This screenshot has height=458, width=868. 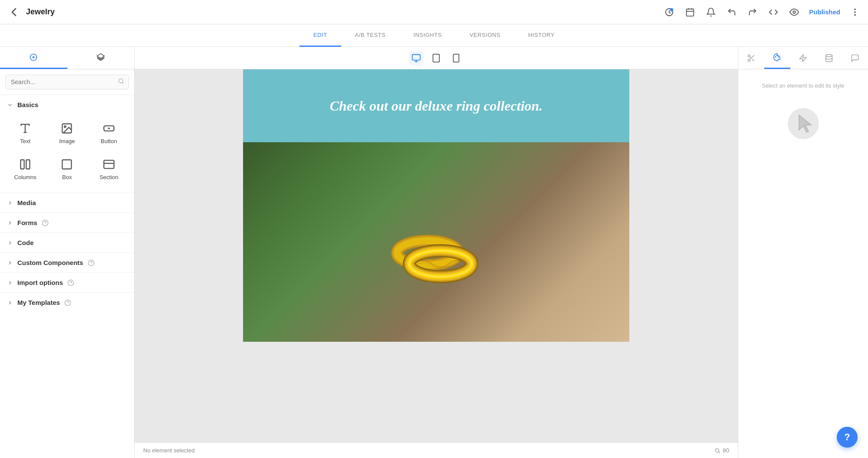 I want to click on device-tablet, so click(x=436, y=58).